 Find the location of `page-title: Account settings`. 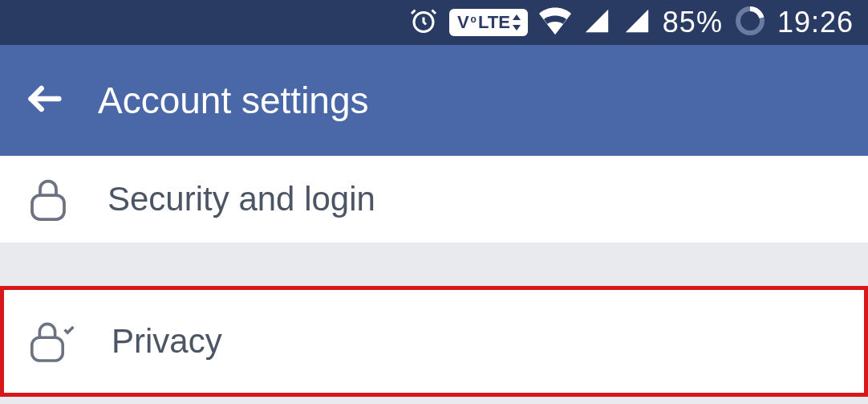

page-title: Account settings is located at coordinates (233, 100).